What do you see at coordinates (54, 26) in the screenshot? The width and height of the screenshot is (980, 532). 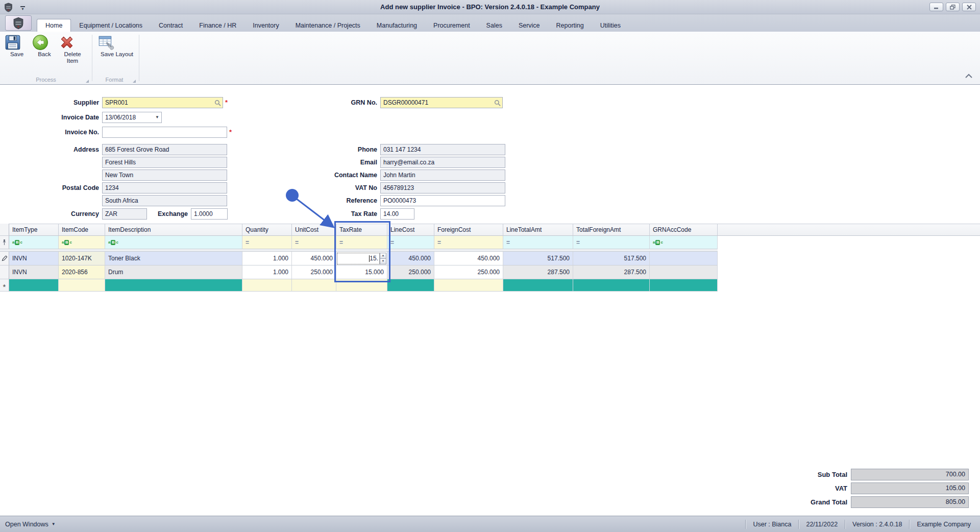 I see `tab-home: Home` at bounding box center [54, 26].